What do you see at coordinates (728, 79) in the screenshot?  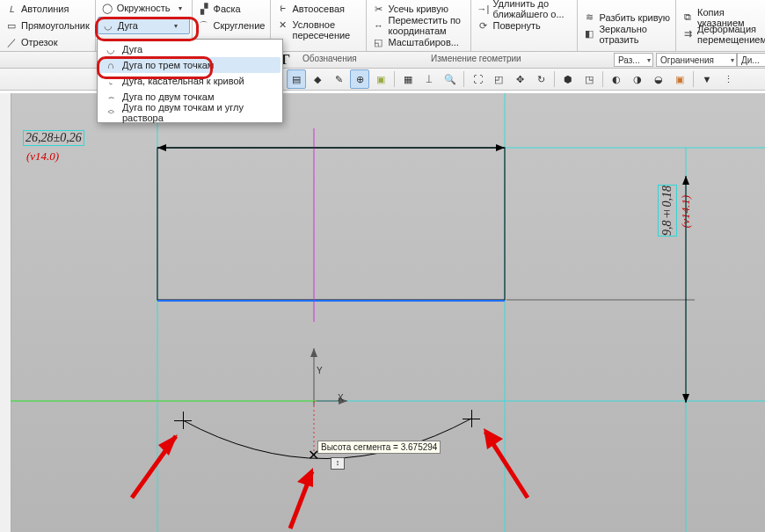 I see `qi-more: ⋮` at bounding box center [728, 79].